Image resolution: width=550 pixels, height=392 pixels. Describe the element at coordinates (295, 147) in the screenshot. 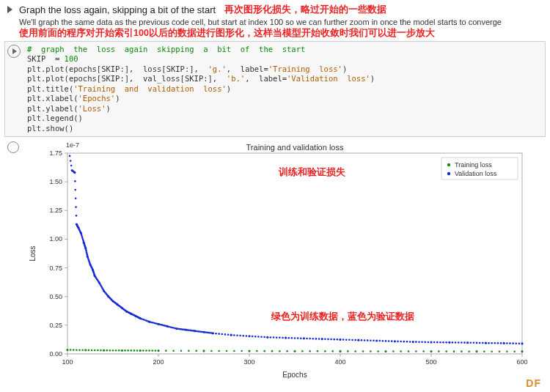

I see `svg-text: Training and validation loss` at that location.